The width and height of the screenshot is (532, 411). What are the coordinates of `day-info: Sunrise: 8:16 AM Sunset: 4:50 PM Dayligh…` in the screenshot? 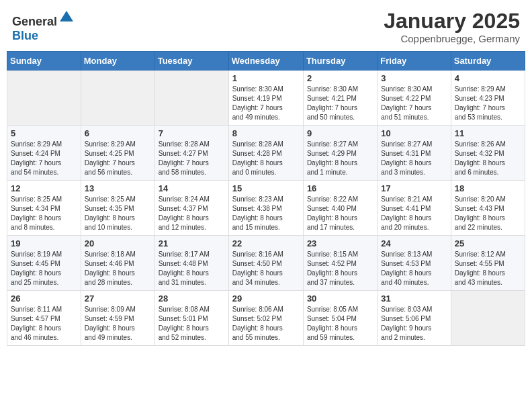 It's located at (266, 269).